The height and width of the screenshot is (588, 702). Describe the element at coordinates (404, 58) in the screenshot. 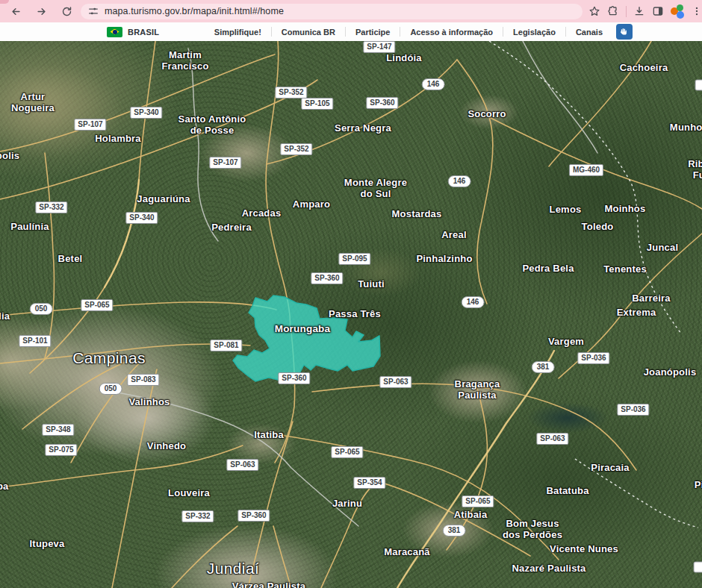

I see `city-label: Lindóia` at that location.